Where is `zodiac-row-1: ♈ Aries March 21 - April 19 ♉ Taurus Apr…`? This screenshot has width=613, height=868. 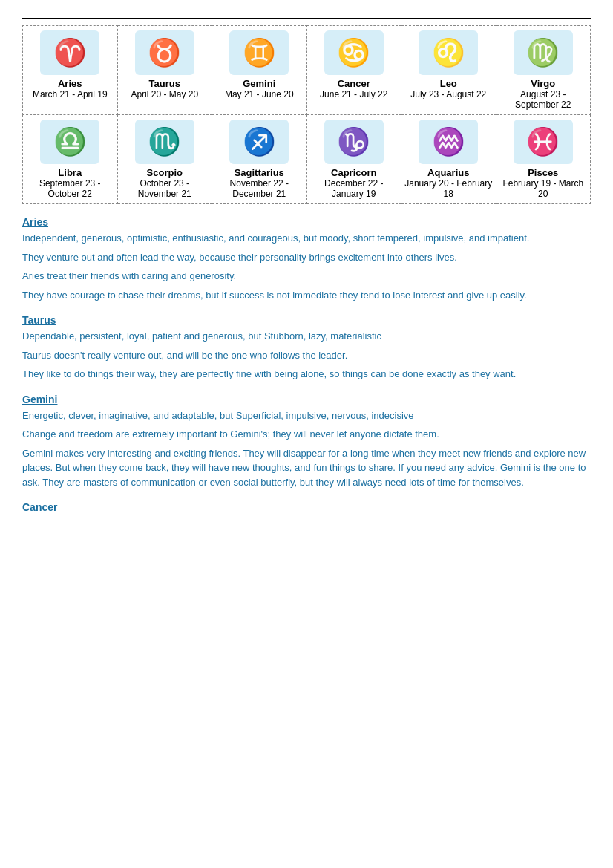
zodiac-row-1: ♈ Aries March 21 - April 19 ♉ Taurus Apr… is located at coordinates (307, 71).